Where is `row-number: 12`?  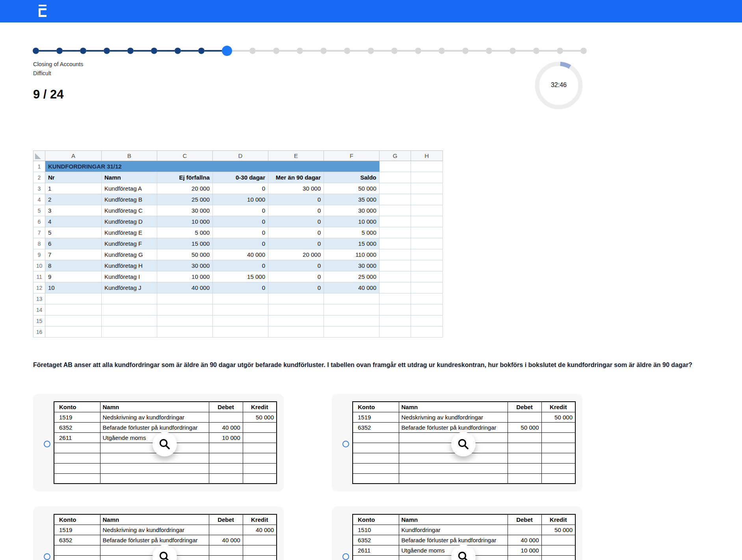 row-number: 12 is located at coordinates (39, 288).